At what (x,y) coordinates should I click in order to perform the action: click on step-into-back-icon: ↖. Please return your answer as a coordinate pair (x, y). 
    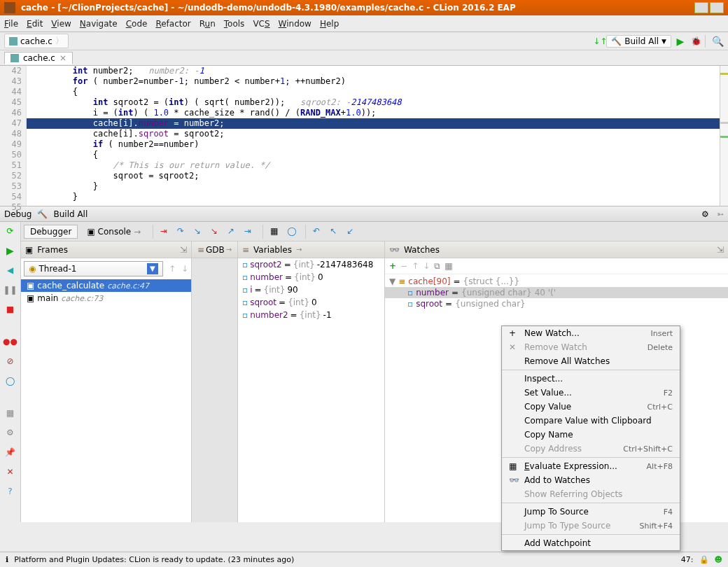
    Looking at the image, I should click on (335, 232).